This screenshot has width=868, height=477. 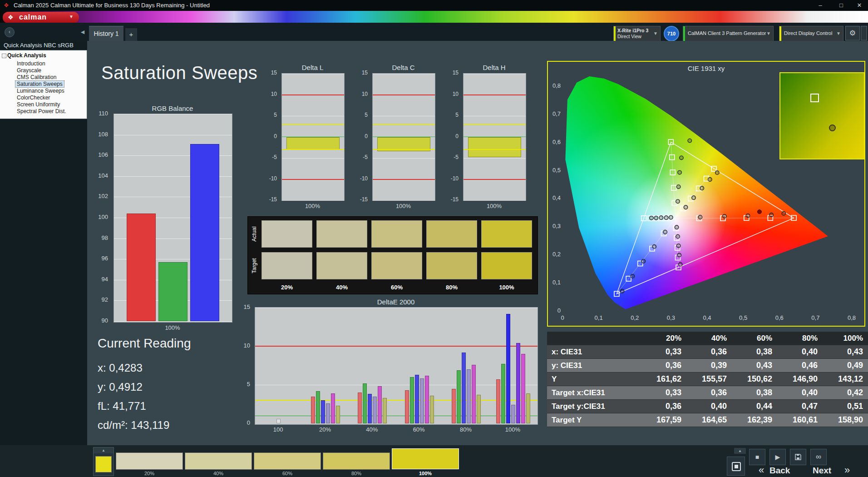 What do you see at coordinates (10, 32) in the screenshot?
I see `nav-back-button: ‹` at bounding box center [10, 32].